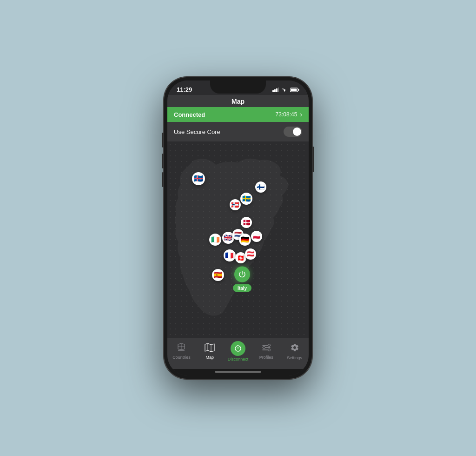 This screenshot has width=476, height=456. What do you see at coordinates (261, 187) in the screenshot?
I see `pin-finland: 🇫🇮` at bounding box center [261, 187].